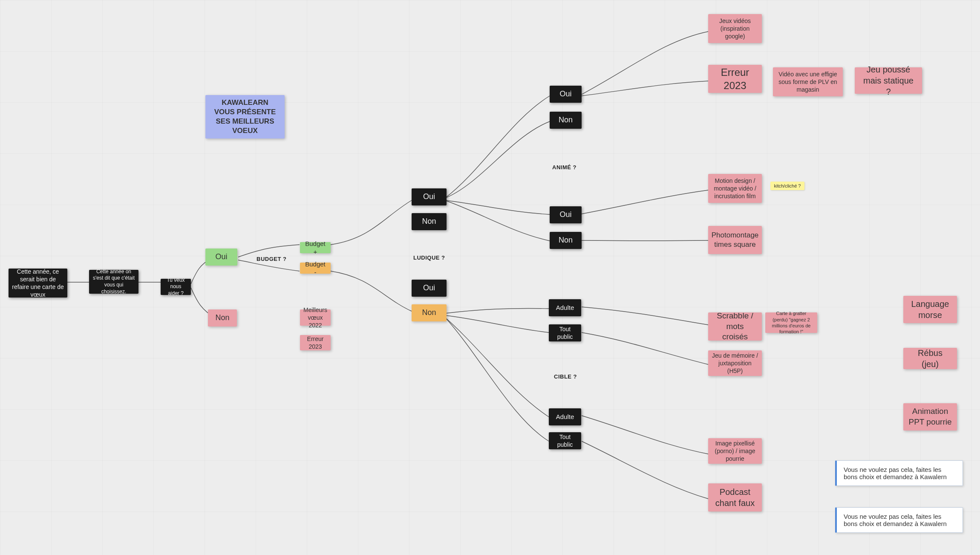  Describe the element at coordinates (566, 215) in the screenshot. I see `anime2-yes: Oui` at that location.